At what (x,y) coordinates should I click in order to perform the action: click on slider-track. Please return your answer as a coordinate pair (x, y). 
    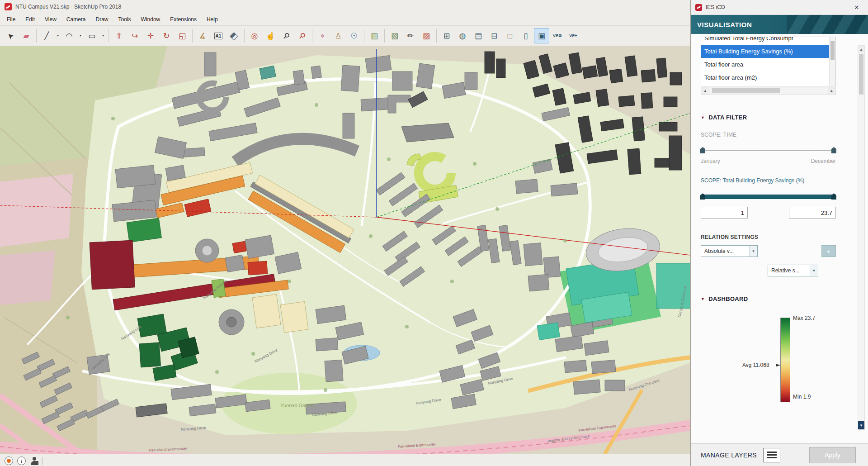
    Looking at the image, I should click on (769, 150).